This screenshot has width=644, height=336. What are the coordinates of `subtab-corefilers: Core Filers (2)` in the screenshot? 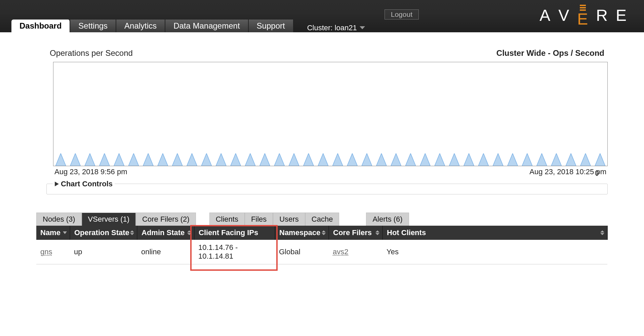 It's located at (166, 219).